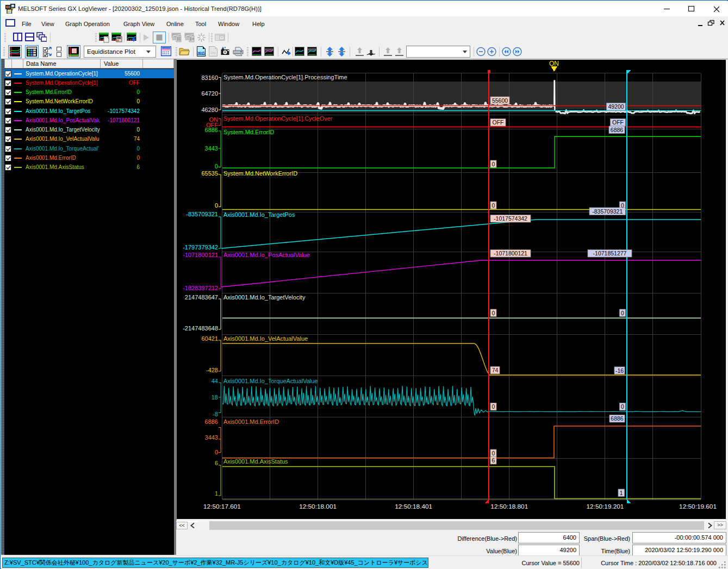  Describe the element at coordinates (215, 381) in the screenshot. I see `svg-text: 44` at that location.